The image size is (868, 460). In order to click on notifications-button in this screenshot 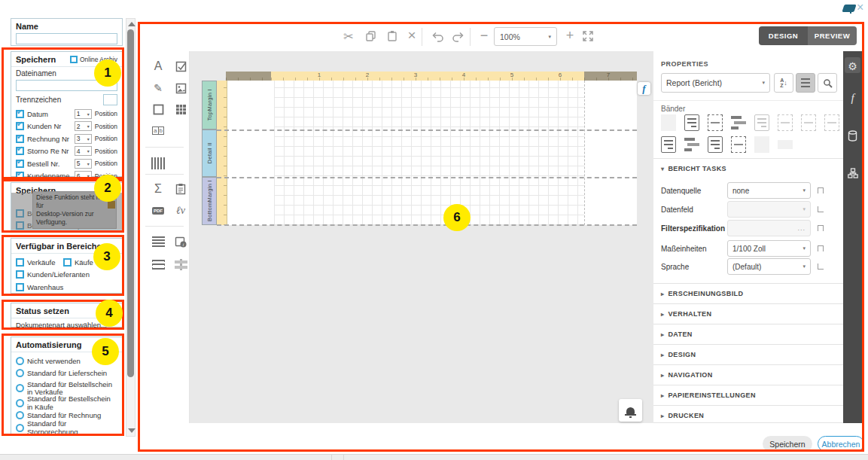, I will do `click(631, 410)`.